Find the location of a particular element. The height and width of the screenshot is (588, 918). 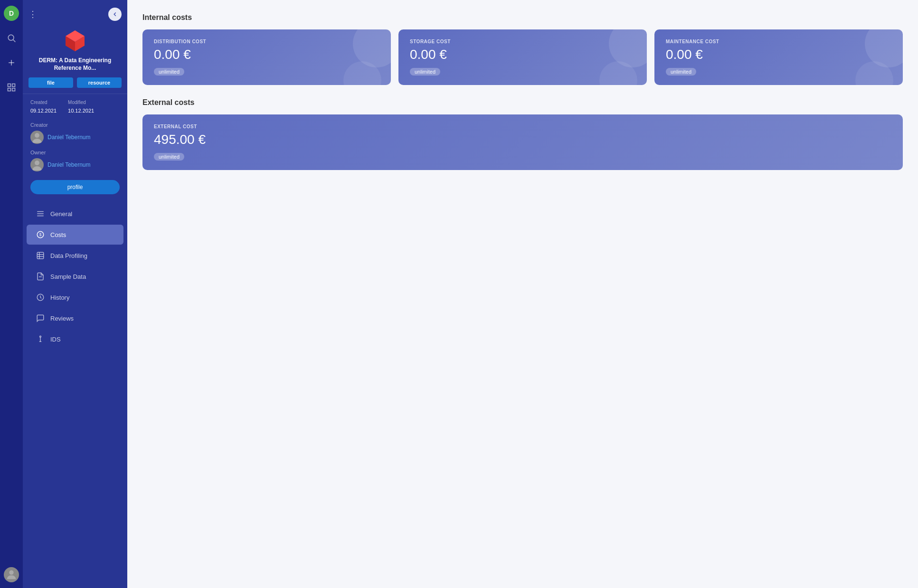

more-options-icon: ⋮ is located at coordinates (33, 14).